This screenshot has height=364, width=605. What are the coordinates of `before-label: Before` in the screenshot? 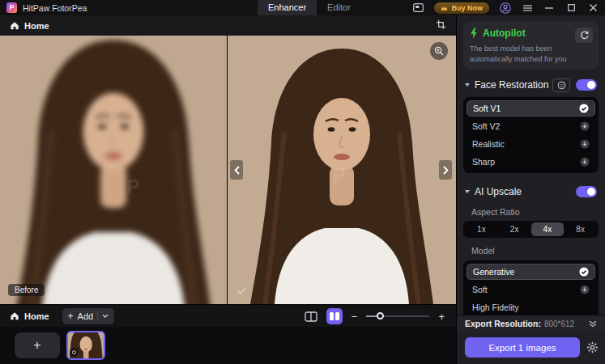 It's located at (26, 290).